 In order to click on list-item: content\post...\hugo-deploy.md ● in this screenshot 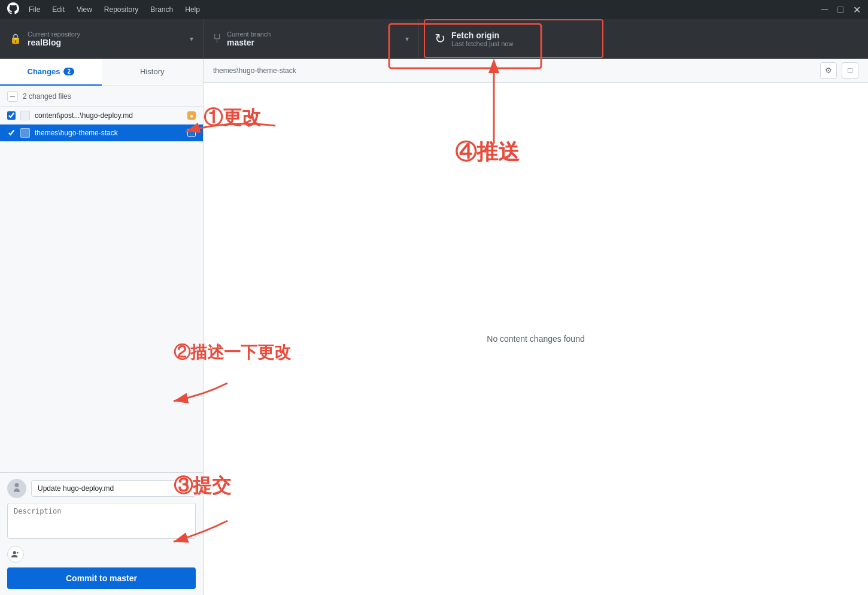, I will do `click(102, 116)`.